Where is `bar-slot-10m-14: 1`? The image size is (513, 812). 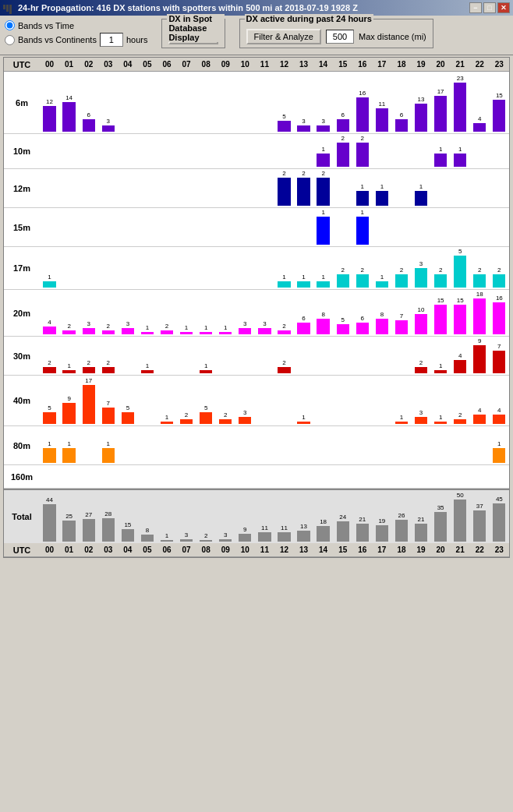 bar-slot-10m-14: 1 is located at coordinates (323, 151).